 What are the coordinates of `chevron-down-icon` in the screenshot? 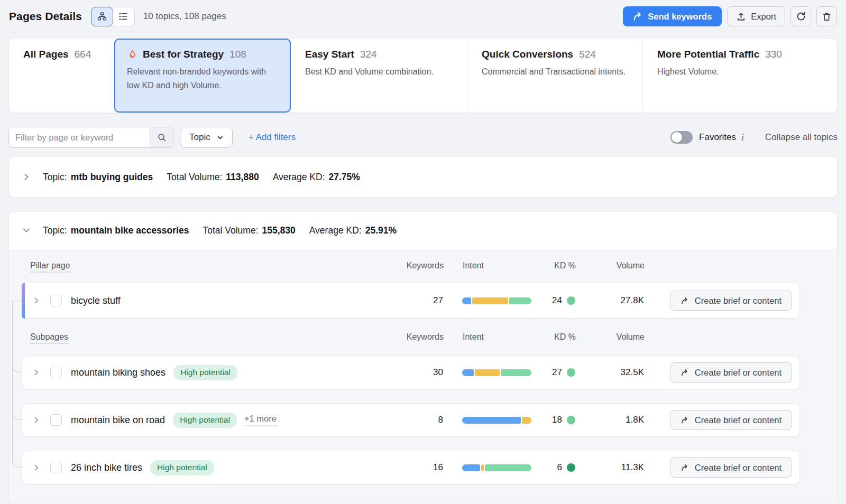 It's located at (26, 230).